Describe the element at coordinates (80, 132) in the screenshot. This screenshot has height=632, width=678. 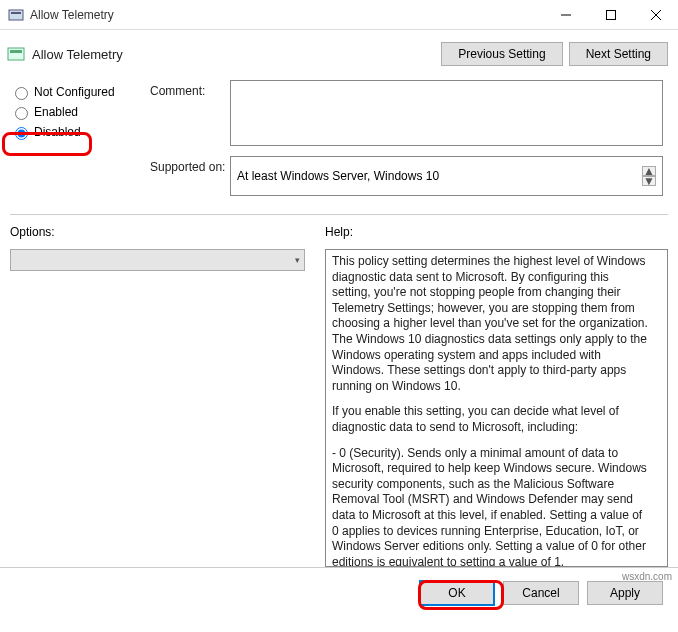
I see `radio-disabled: Disabled` at that location.